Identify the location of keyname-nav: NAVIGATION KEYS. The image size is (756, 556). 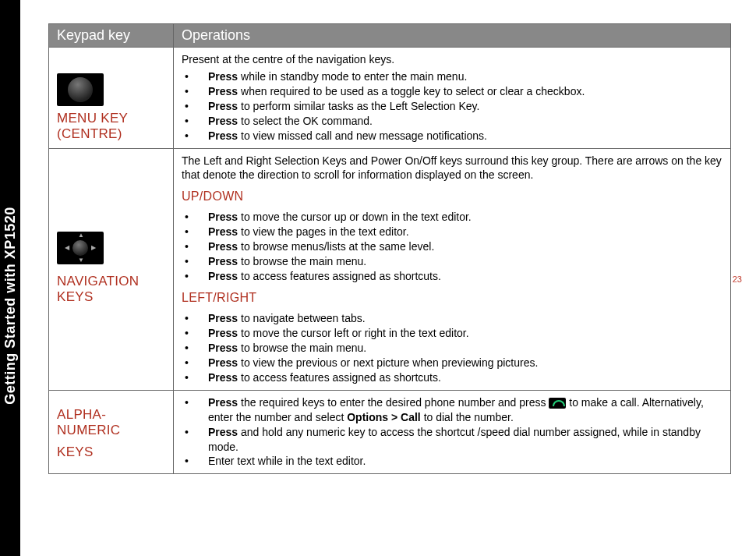
(111, 289).